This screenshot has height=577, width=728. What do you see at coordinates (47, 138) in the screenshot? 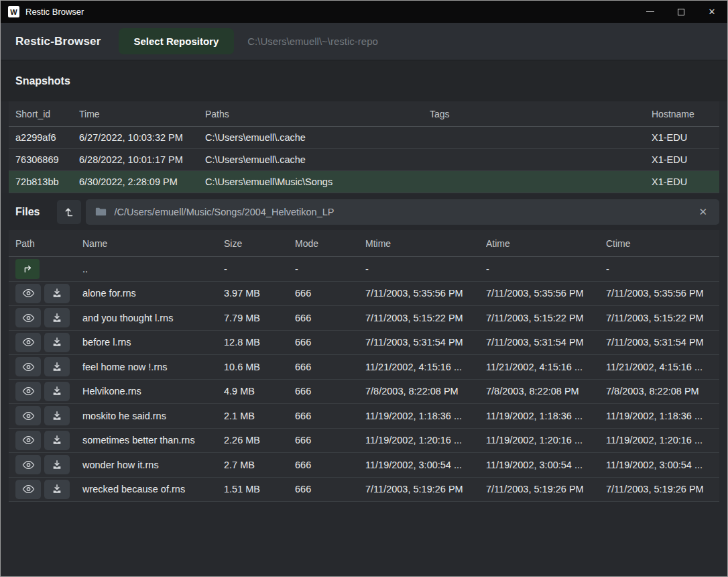
I see `snapshot-short-id: a2299af6` at bounding box center [47, 138].